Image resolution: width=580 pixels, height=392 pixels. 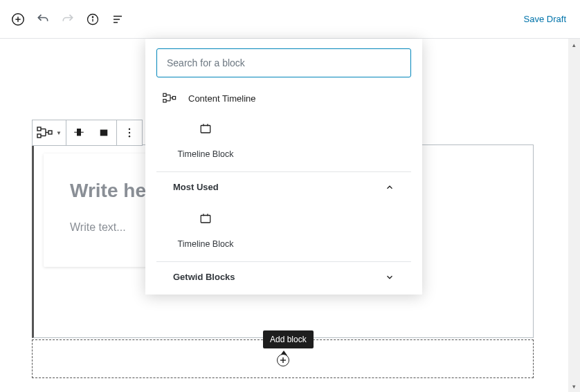 I want to click on align-wide-icon, so click(x=104, y=133).